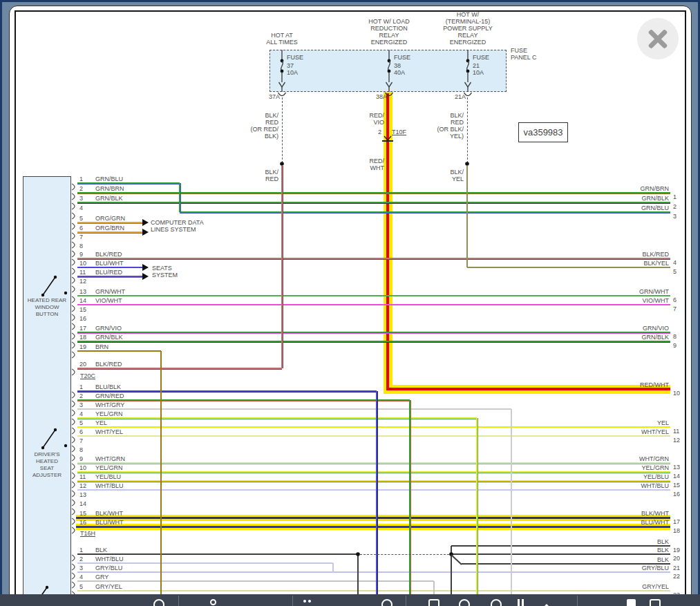  What do you see at coordinates (677, 467) in the screenshot?
I see `right-row-number: 13` at bounding box center [677, 467].